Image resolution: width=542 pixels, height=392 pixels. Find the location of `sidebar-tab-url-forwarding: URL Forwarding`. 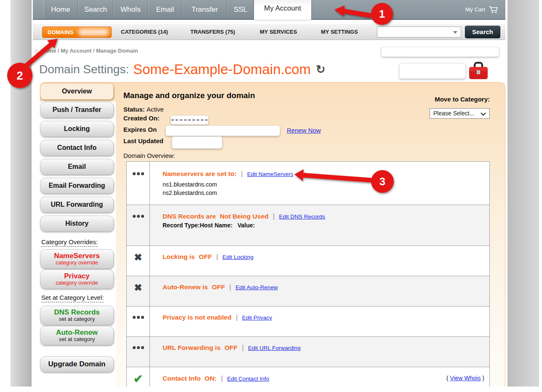

sidebar-tab-url-forwarding: URL Forwarding is located at coordinates (77, 205).